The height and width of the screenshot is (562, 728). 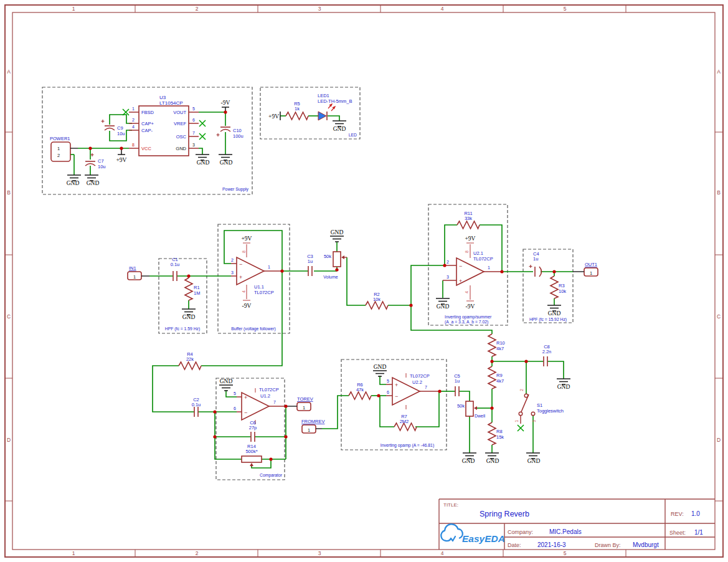 I want to click on sheet-title: Spring Reverb, so click(x=504, y=514).